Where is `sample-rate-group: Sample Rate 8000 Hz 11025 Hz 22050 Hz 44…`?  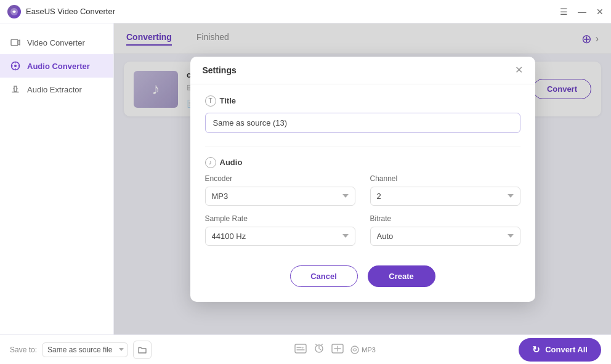 sample-rate-group: Sample Rate 8000 Hz 11025 Hz 22050 Hz 44… is located at coordinates (280, 230).